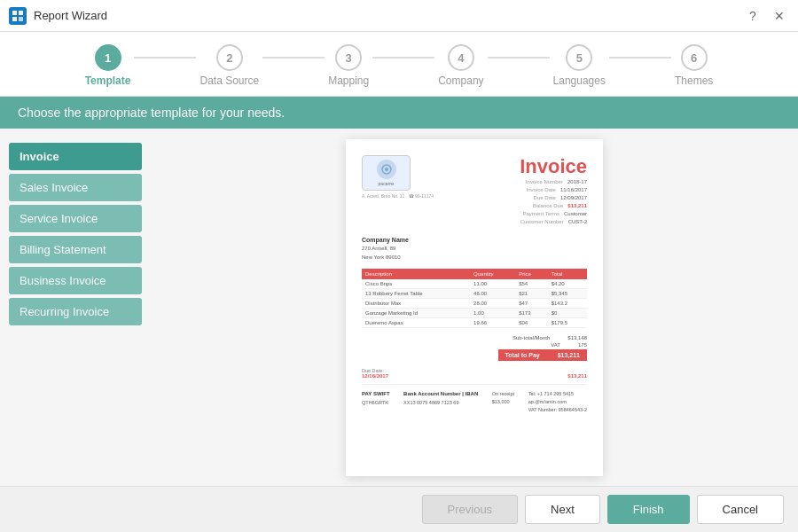 Image resolution: width=798 pixels, height=532 pixels. Describe the element at coordinates (376, 394) in the screenshot. I see `footer-pay-swift-label: PAY SWIFT` at that location.